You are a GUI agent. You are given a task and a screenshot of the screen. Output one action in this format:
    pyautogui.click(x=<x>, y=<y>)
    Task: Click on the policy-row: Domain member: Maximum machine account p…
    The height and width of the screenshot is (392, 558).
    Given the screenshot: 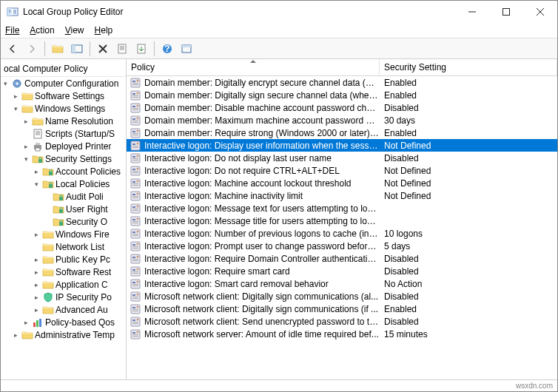 What is the action you would take?
    pyautogui.click(x=342, y=120)
    